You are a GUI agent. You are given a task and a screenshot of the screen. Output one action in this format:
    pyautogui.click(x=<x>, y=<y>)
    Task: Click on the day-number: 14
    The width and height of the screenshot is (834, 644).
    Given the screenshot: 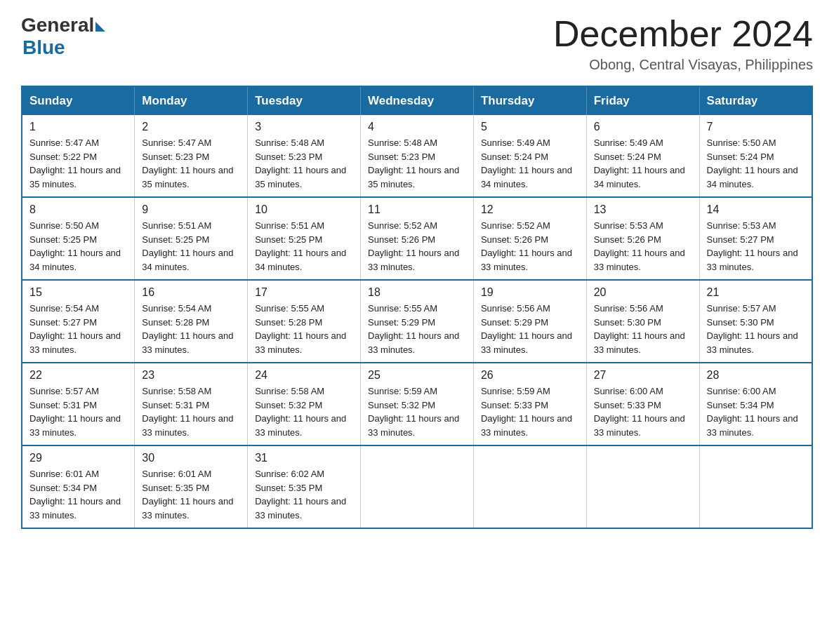 What is the action you would take?
    pyautogui.click(x=755, y=210)
    